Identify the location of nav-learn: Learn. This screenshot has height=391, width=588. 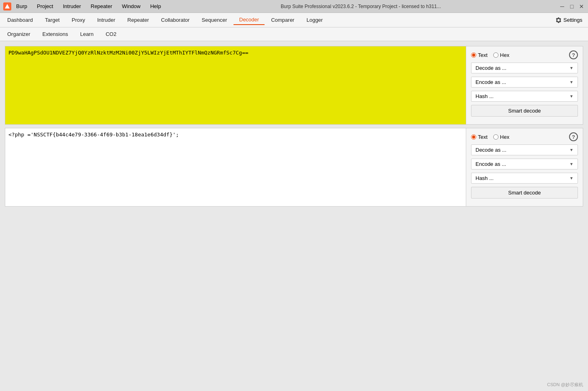
(87, 34).